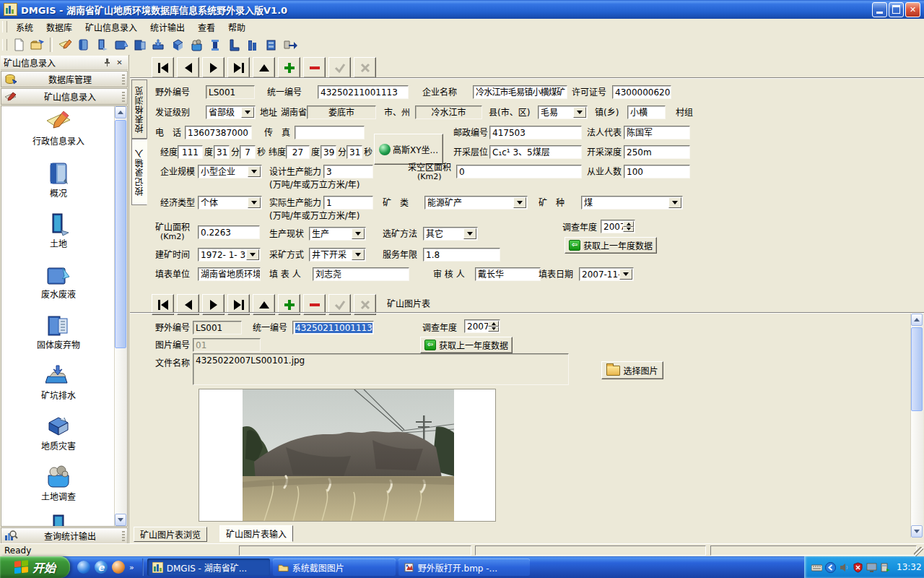 Image resolution: width=924 pixels, height=578 pixels. I want to click on sidebar-item-pit-drainage: 矿坑排水, so click(58, 383).